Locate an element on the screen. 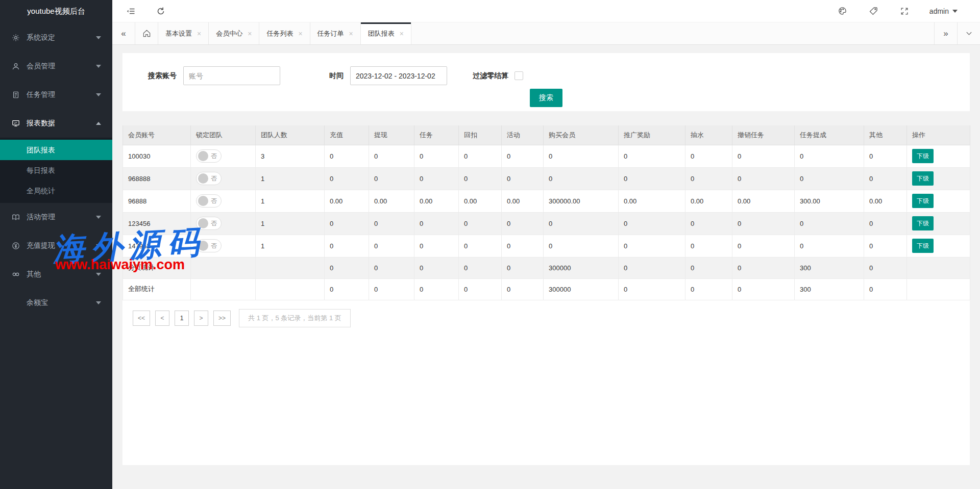 Image resolution: width=980 pixels, height=489 pixels. column-header: 购买会员 is located at coordinates (581, 135).